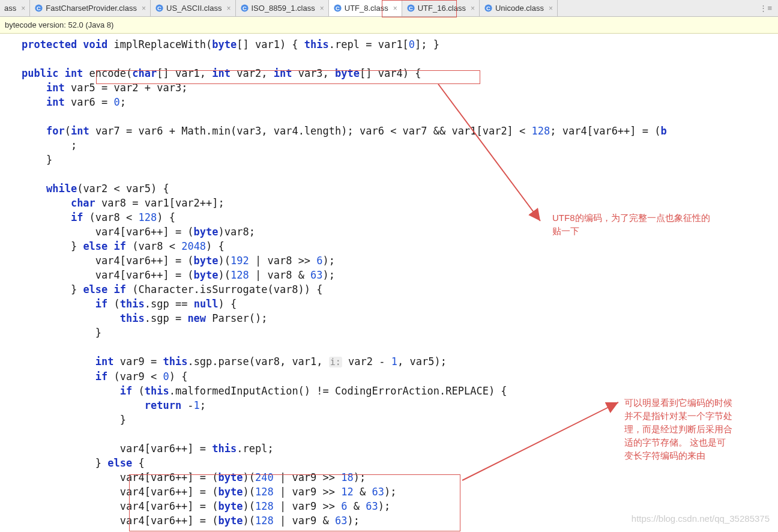 The width and height of the screenshot is (778, 532). What do you see at coordinates (678, 429) in the screenshot?
I see `annotation-2: 可以明显看到它编码的时候并不是指针对某一个字节处理，而是经过判断后采用合适的字节…` at bounding box center [678, 429].